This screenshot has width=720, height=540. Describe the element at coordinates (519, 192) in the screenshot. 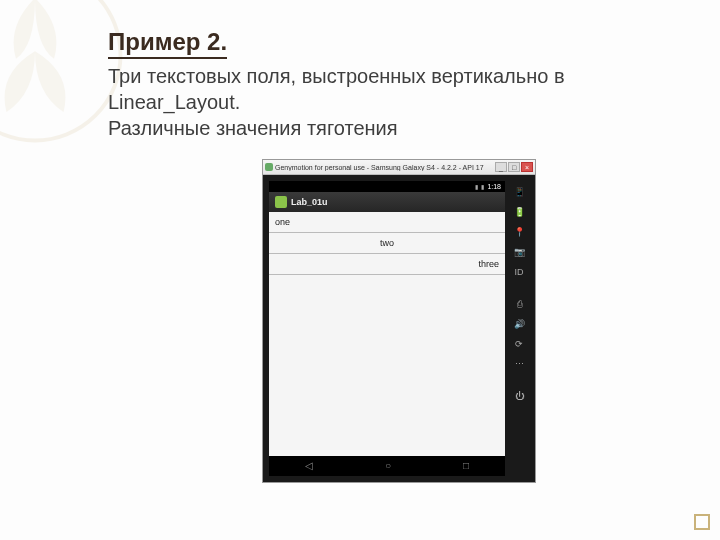

I see `phone-panel-icon: 📱` at that location.